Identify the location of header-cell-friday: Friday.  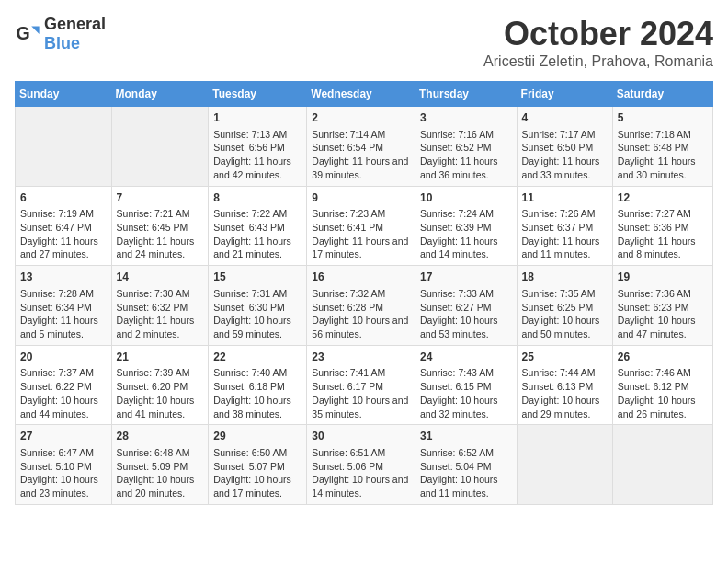
(564, 94).